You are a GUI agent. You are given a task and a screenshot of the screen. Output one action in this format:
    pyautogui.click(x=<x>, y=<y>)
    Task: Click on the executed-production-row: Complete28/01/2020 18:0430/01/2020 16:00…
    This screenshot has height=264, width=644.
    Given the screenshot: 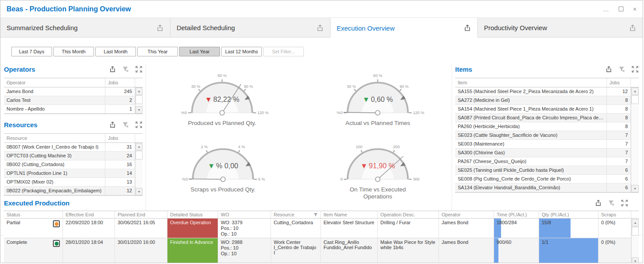 What is the action you would take?
    pyautogui.click(x=321, y=251)
    